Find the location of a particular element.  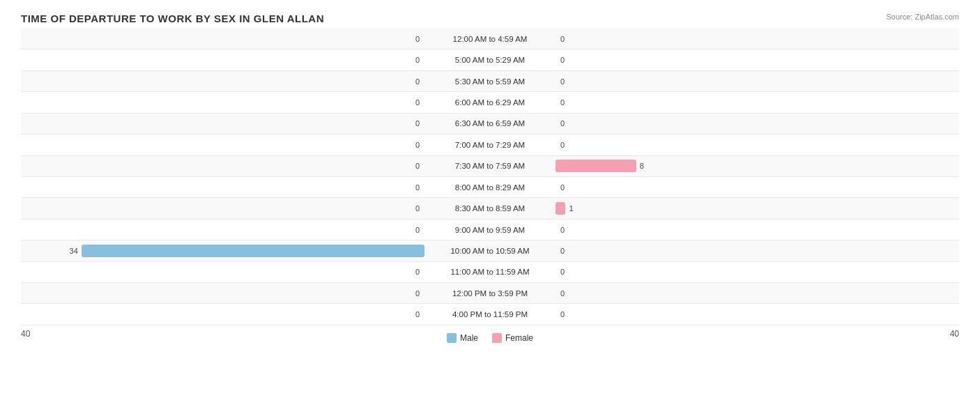

left-side: 34 is located at coordinates (224, 251).